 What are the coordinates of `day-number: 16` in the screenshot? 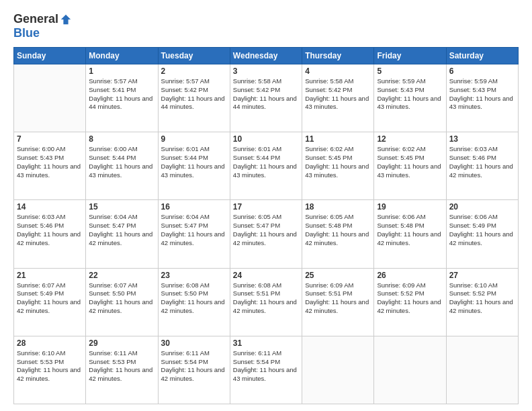 It's located at (194, 207).